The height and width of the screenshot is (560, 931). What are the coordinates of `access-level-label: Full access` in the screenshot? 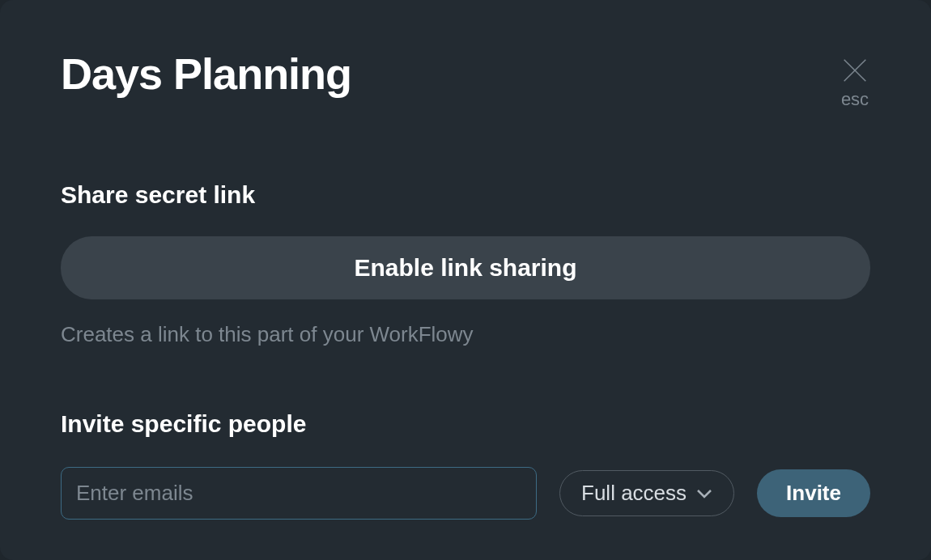 It's located at (634, 494).